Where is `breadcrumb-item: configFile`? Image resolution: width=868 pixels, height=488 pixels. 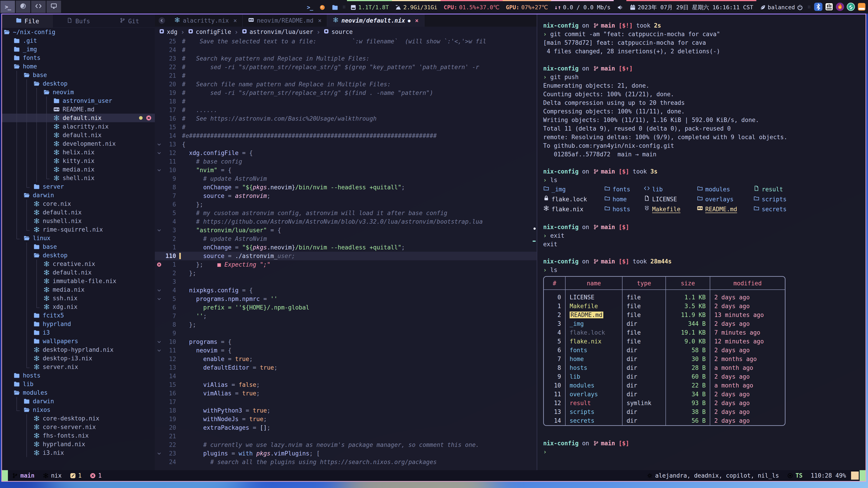 breadcrumb-item: configFile is located at coordinates (210, 32).